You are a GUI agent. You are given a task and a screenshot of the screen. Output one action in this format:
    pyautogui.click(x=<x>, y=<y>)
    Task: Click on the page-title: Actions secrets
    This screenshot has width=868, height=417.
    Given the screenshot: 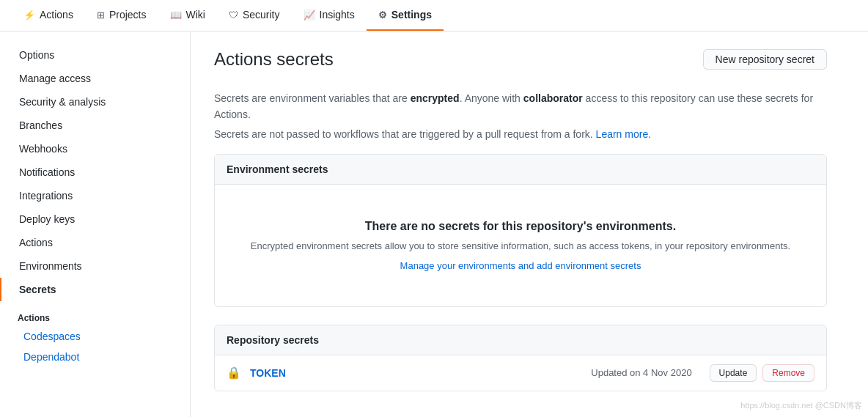 What is the action you would take?
    pyautogui.click(x=274, y=59)
    